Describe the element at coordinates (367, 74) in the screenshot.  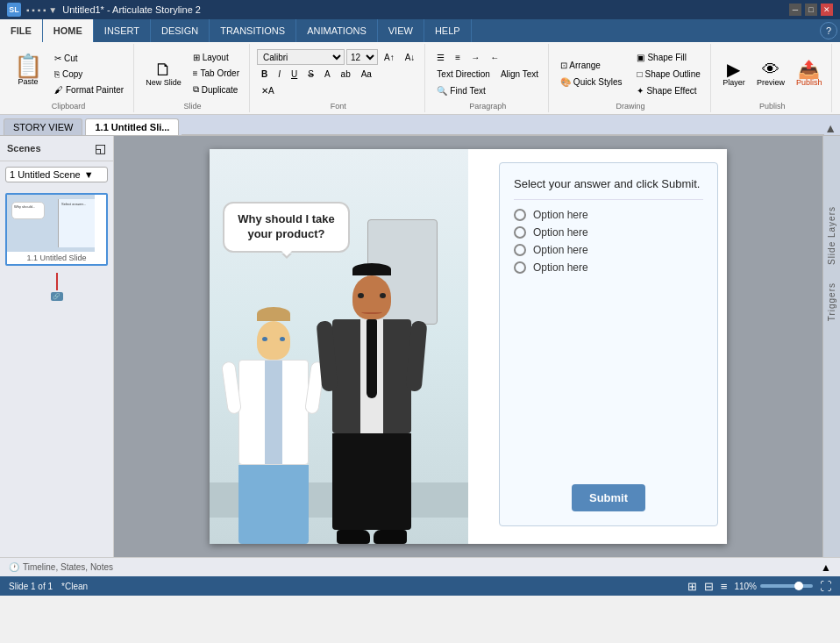
I see `font-size-label-button: Aa` at that location.